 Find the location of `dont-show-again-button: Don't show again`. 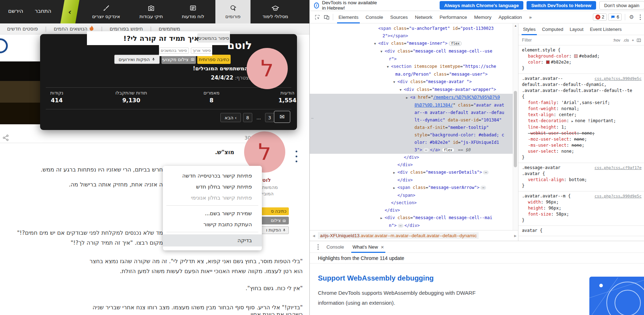

dont-show-again-button: Don't show again is located at coordinates (622, 5).